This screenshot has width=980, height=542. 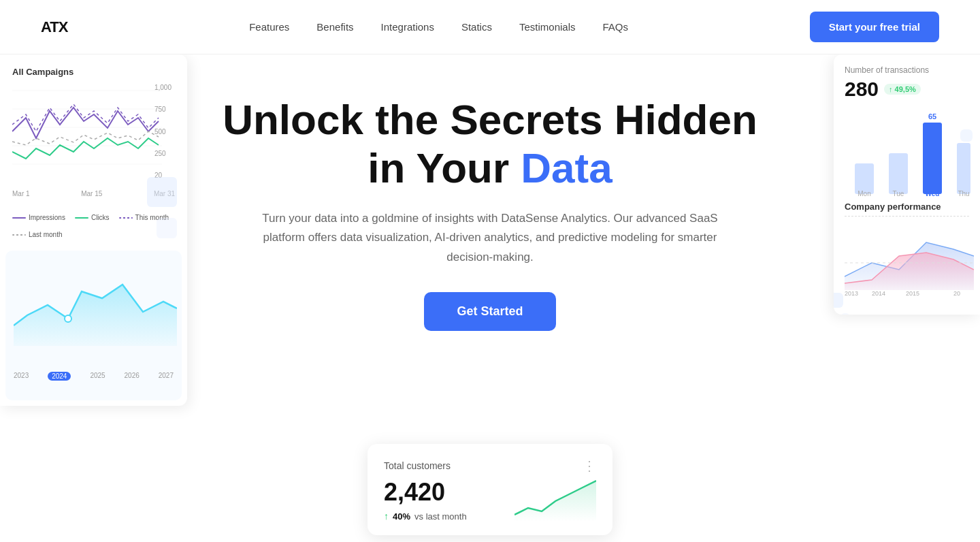 I want to click on company-performance: Company performance, so click(x=906, y=253).